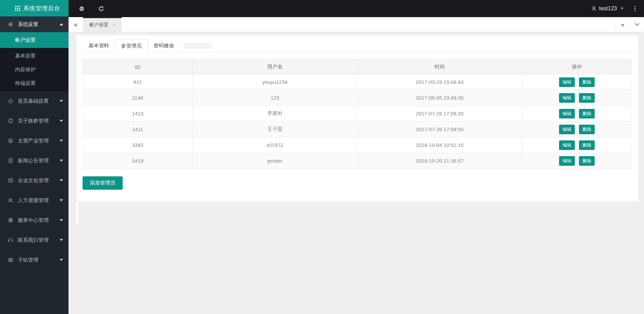 The image size is (644, 314). What do you see at coordinates (138, 82) in the screenshot?
I see `cell-id: 811` at bounding box center [138, 82].